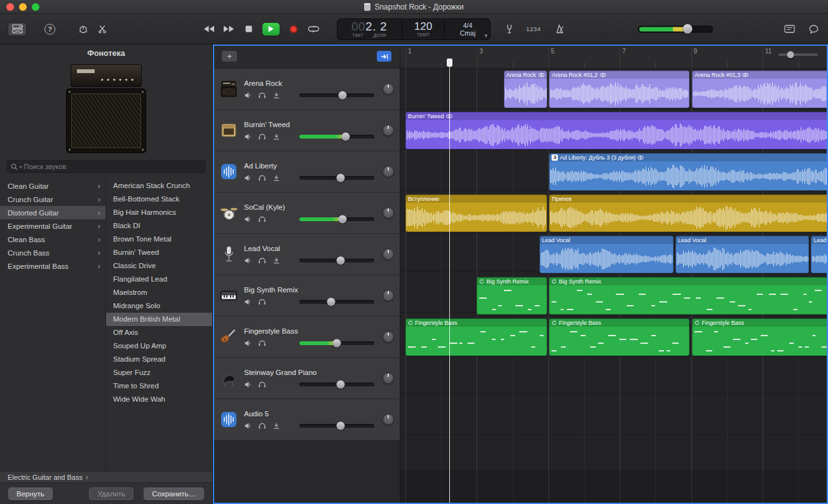 The width and height of the screenshot is (828, 504). I want to click on sidebar-category-item: Clean Bass›, so click(53, 239).